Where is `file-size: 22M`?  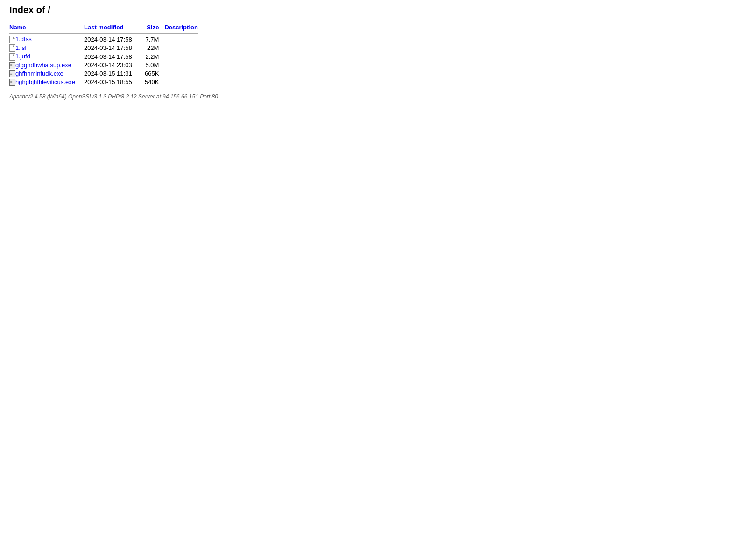
file-size: 22M is located at coordinates (155, 49).